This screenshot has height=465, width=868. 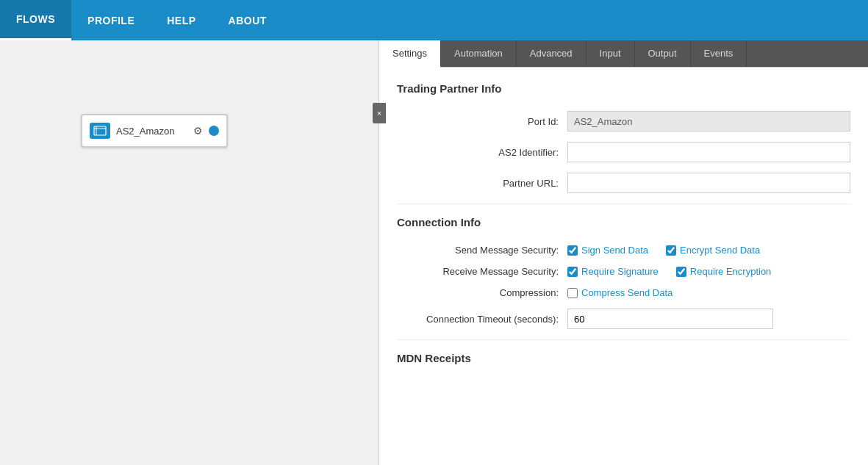 I want to click on tab-events: Events, so click(x=719, y=54).